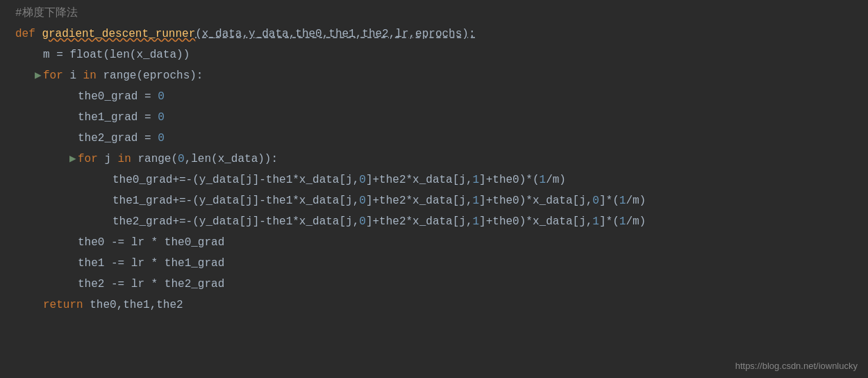 This screenshot has height=378, width=868. I want to click on the1-update: the1 -= lr * the1_grad, so click(151, 263).